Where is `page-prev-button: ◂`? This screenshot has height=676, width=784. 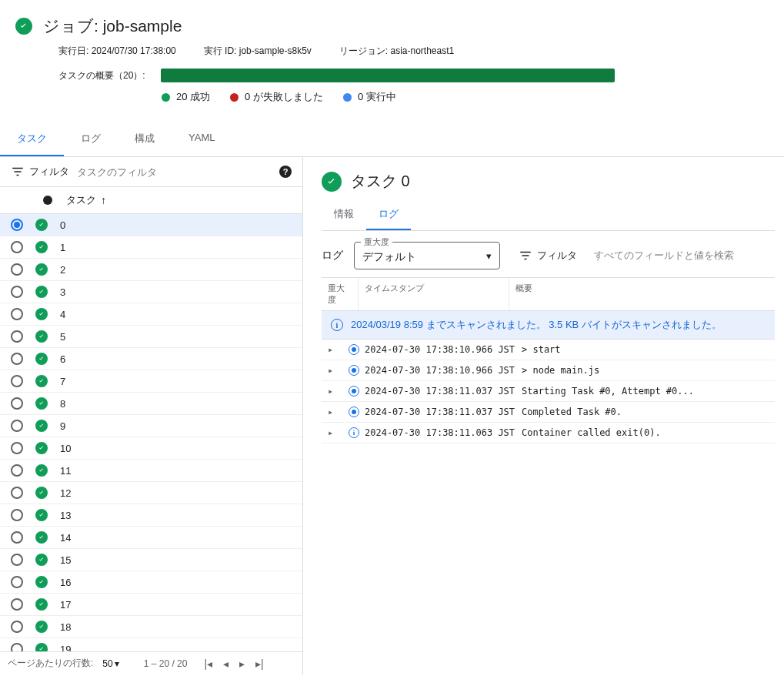
page-prev-button: ◂ is located at coordinates (226, 664).